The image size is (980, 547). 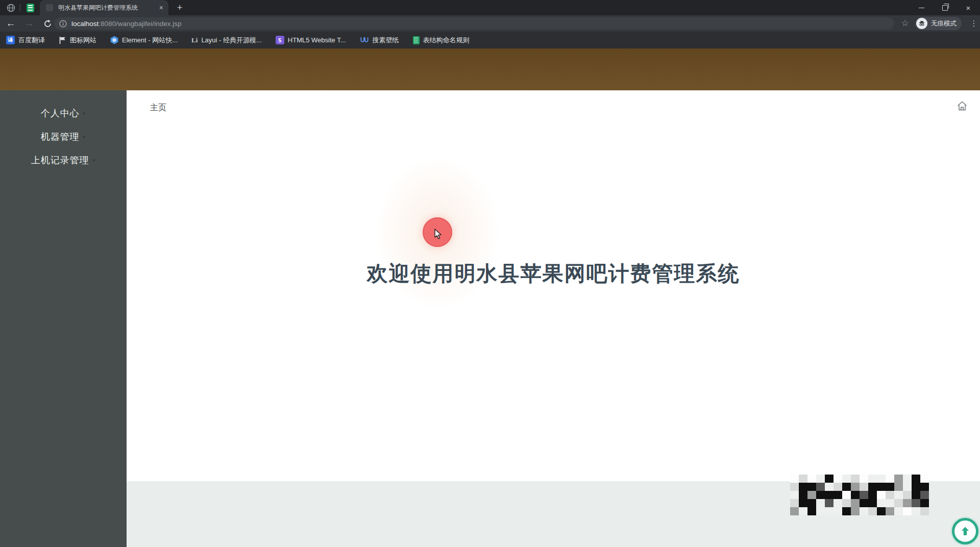 I want to click on bookmark-baidu-translate: 译 百度翻译, so click(x=26, y=40).